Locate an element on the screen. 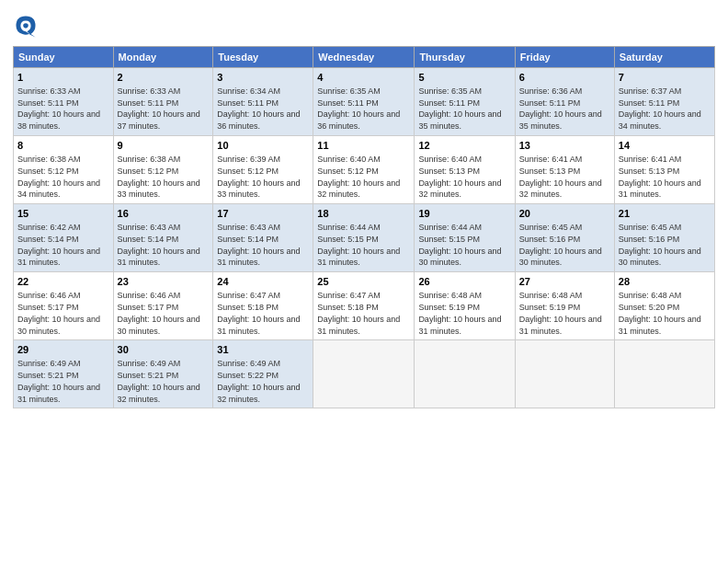  calendar-cell: 18Sunrise: 6:44 AMSunset: 5:15 PMDayligh… is located at coordinates (364, 238).